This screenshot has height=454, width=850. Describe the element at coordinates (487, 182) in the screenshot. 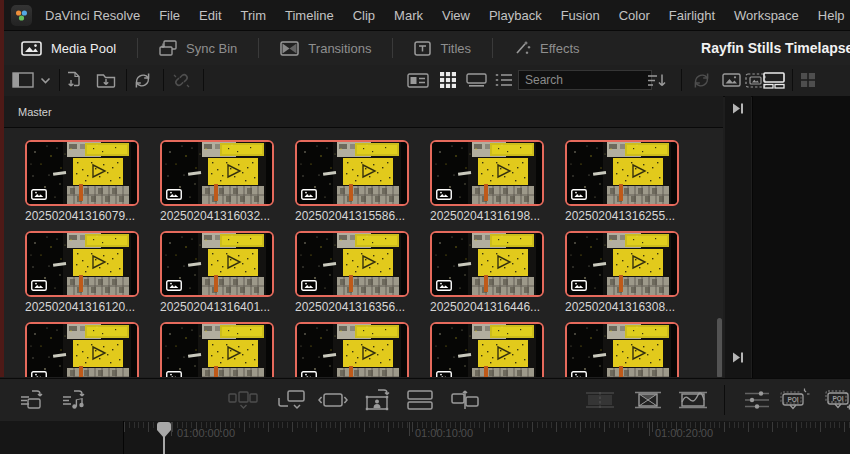

I see `media-clip: 202502041316198...` at that location.